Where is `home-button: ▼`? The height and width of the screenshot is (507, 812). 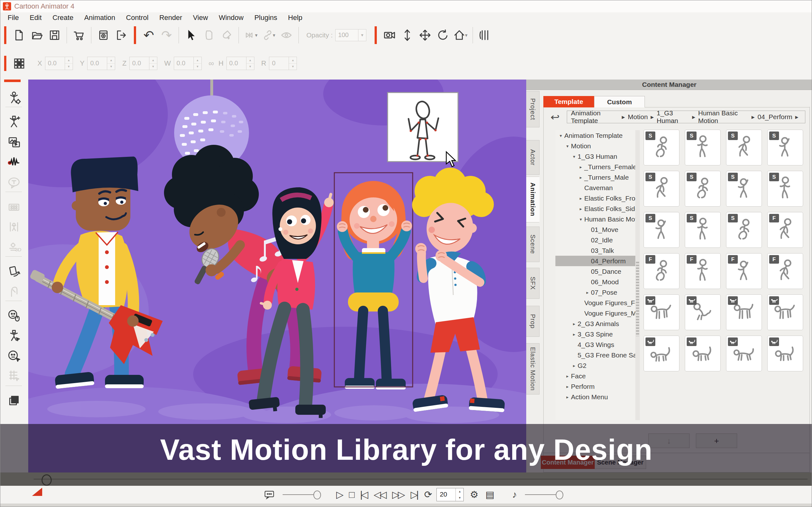 home-button: ▼ is located at coordinates (460, 35).